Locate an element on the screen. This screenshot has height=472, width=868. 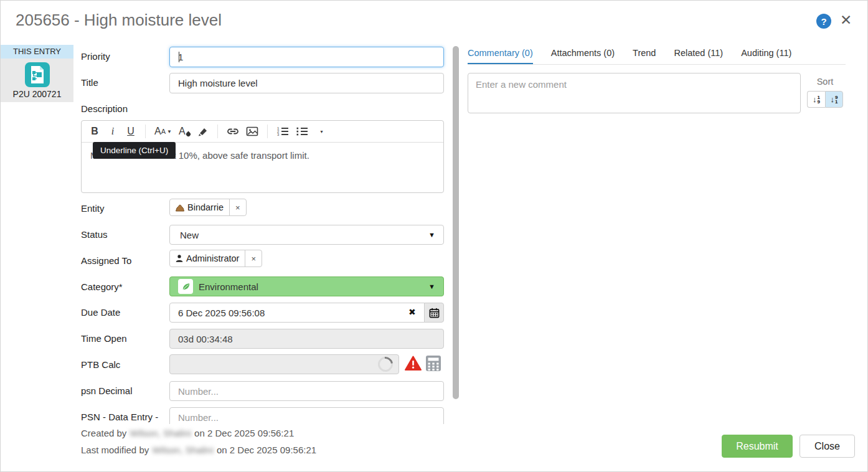
time-open-label: Time Open is located at coordinates (104, 339).